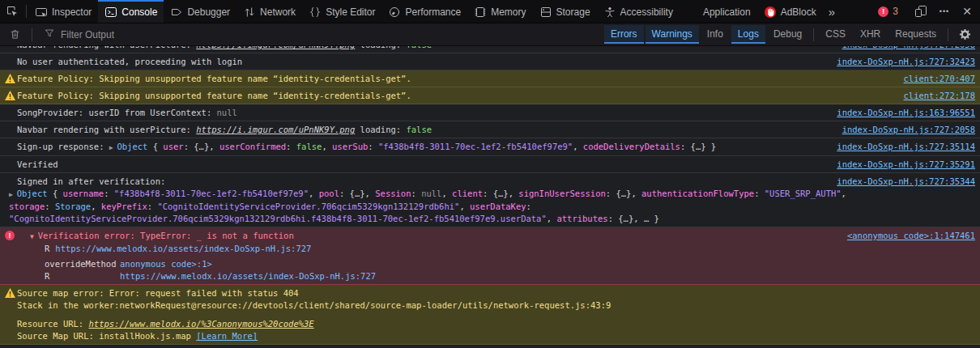  Describe the element at coordinates (813, 35) in the screenshot. I see `filterbar-separator` at that location.